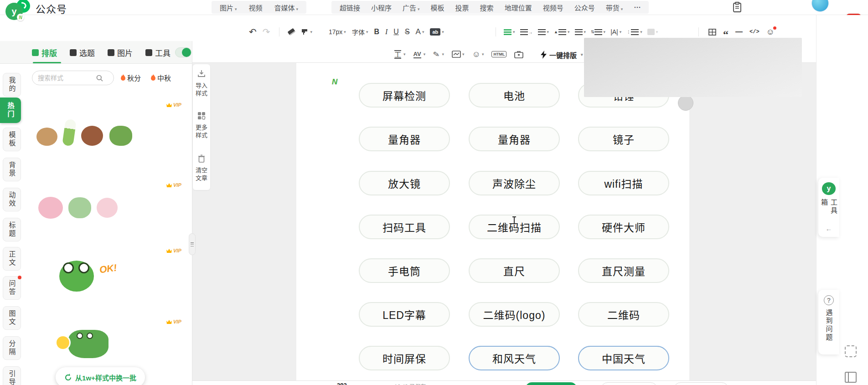 The height and width of the screenshot is (385, 868). What do you see at coordinates (635, 32) in the screenshot?
I see `list-icon: ⋮▾` at bounding box center [635, 32].